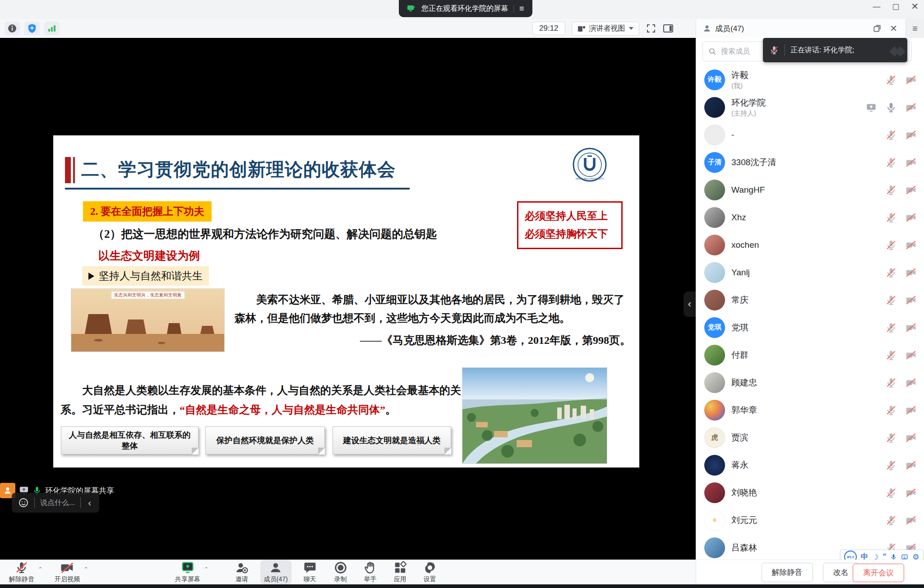  I want to click on shanghai-university-logo: SHANGHAI UNIVERSITY, so click(590, 165).